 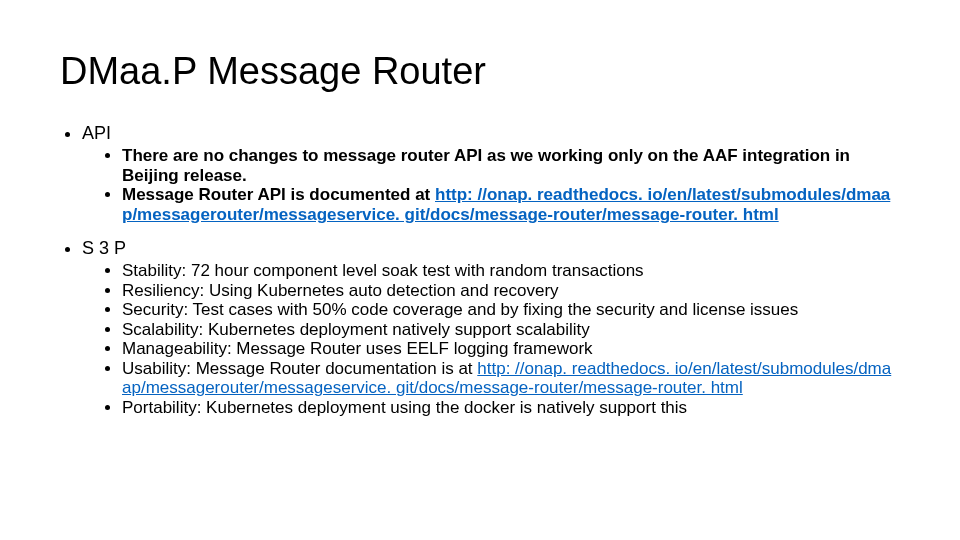 I want to click on list-item: Message Router API is documented at http…, so click(x=511, y=204).